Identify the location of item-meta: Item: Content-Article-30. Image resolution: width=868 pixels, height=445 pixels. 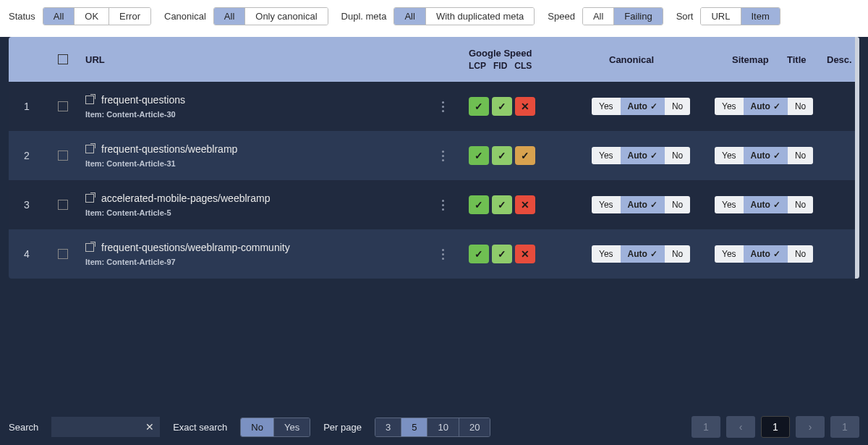
(251, 114).